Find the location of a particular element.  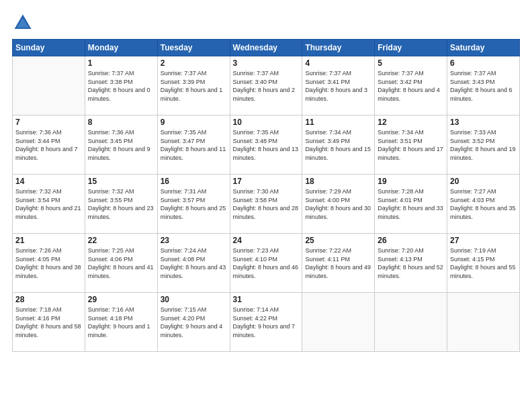

week-row-1: 7Sunrise: 7:36 AMSunset: 3:44 PMDaylight… is located at coordinates (266, 145).